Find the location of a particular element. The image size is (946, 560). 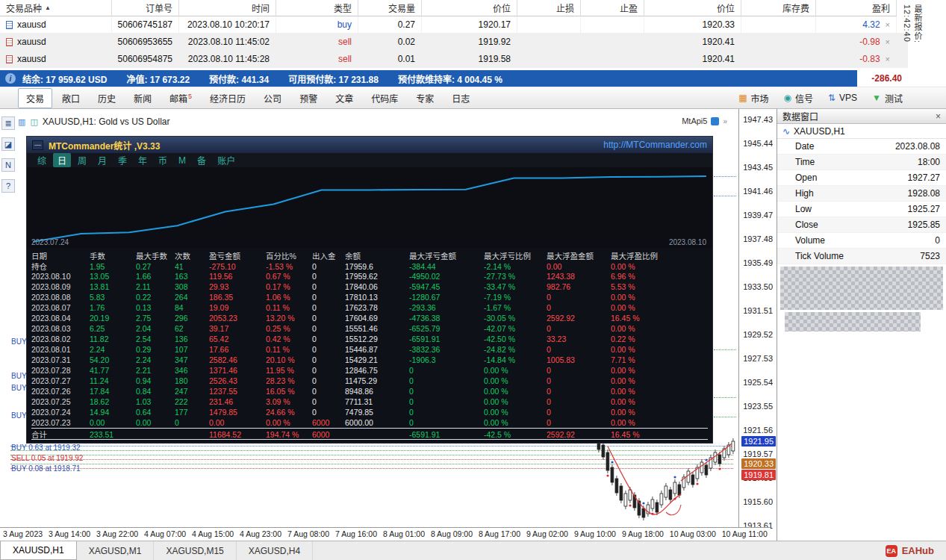

data-window-symbol-row: ∿ XAUUSD,H1 is located at coordinates (862, 131).